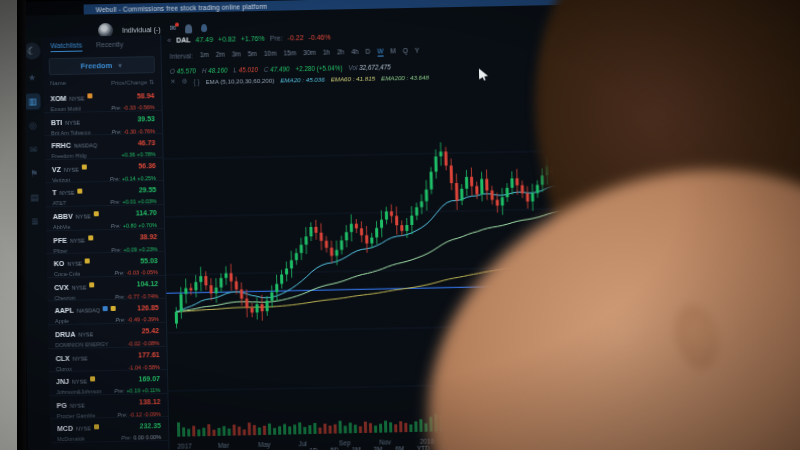 Image resolution: width=800 pixels, height=450 pixels. What do you see at coordinates (33, 149) in the screenshot?
I see `community-icon: ✉` at bounding box center [33, 149].